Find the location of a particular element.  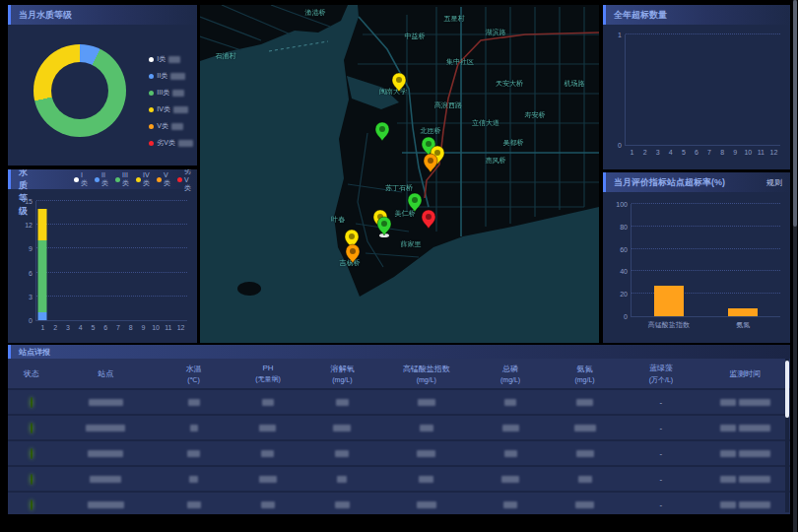

rule-link: 规则 is located at coordinates (778, 183).